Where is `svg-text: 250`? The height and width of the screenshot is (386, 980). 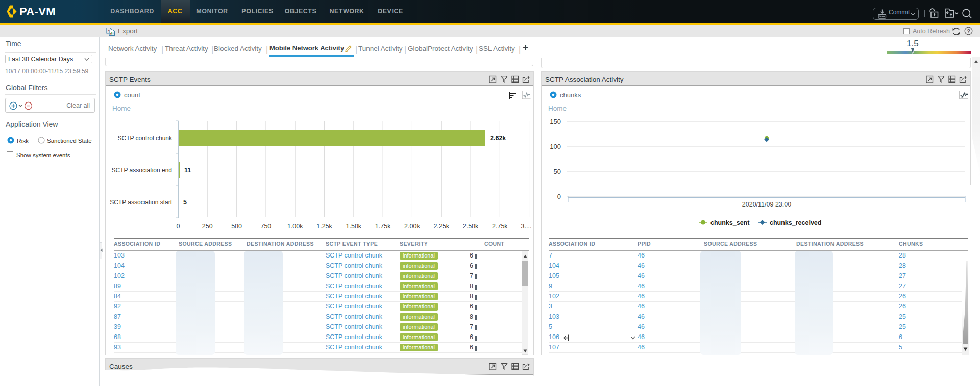 svg-text: 250 is located at coordinates (207, 226).